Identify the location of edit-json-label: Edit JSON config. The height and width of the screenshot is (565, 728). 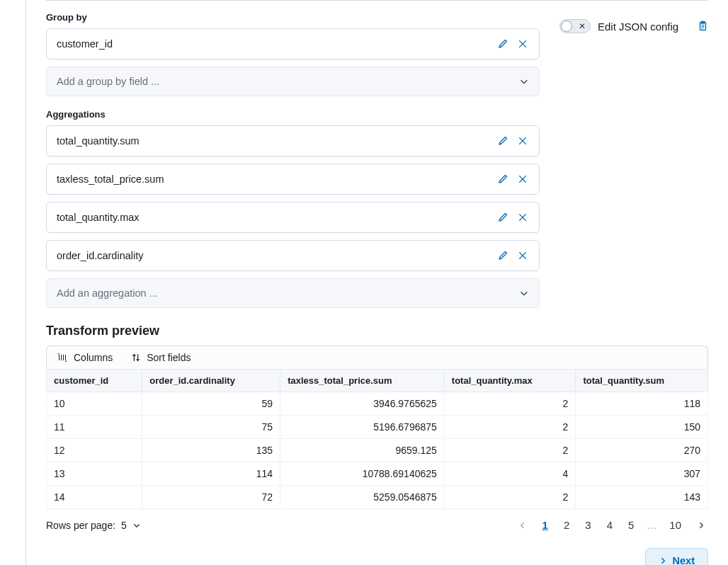
(638, 27).